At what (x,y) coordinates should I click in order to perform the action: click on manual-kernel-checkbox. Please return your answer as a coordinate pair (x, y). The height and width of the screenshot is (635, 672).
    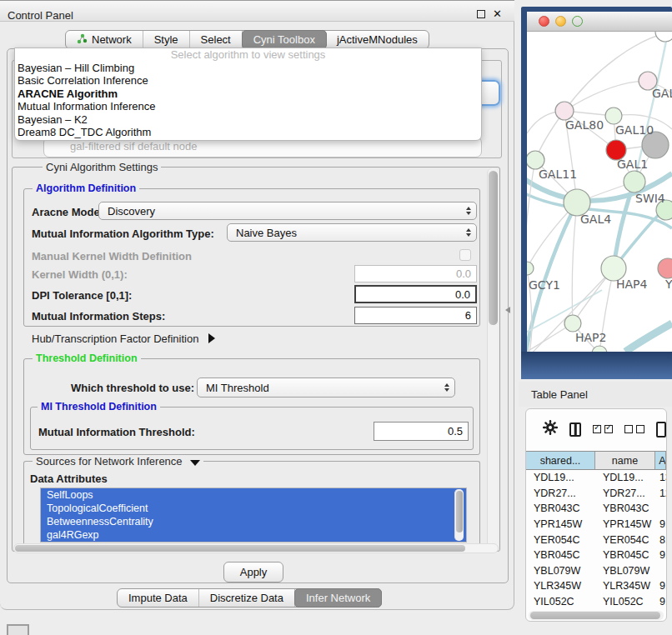
    Looking at the image, I should click on (465, 255).